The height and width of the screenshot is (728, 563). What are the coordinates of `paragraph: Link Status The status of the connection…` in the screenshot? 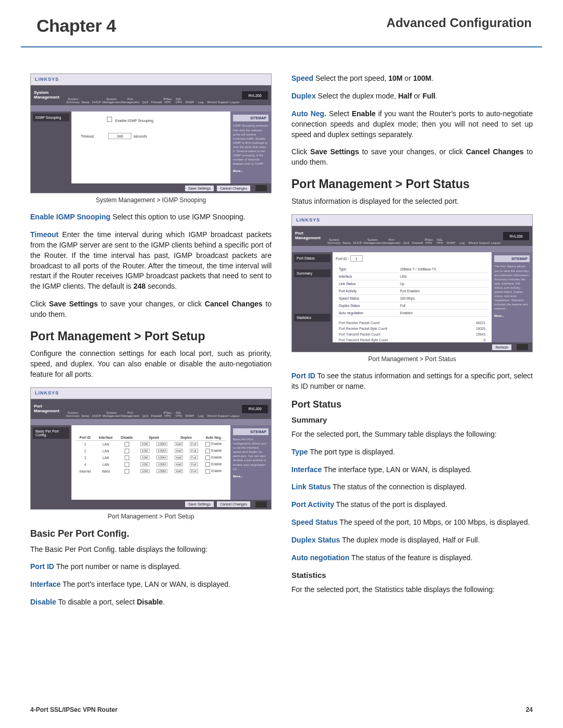 It's located at (412, 487).